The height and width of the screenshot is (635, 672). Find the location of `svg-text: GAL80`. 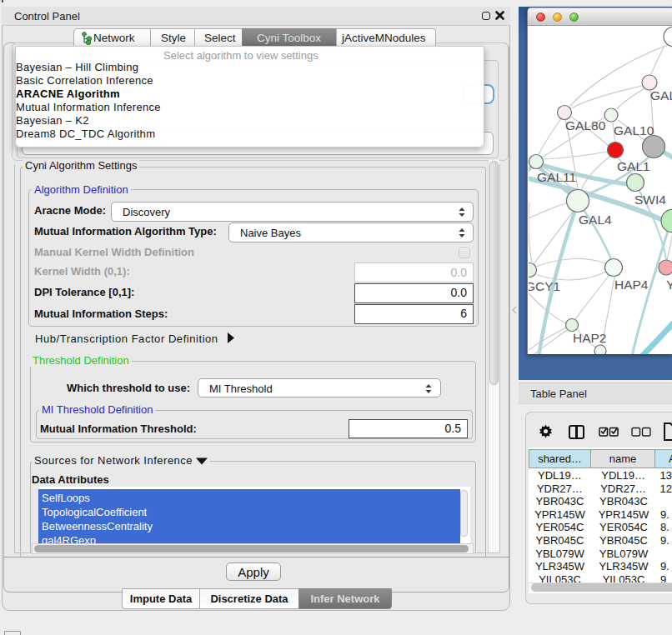

svg-text: GAL80 is located at coordinates (585, 125).